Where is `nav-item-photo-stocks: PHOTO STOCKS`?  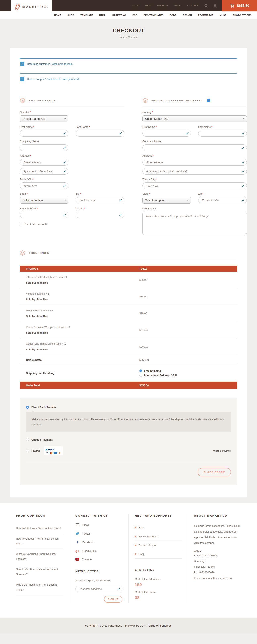 nav-item-photo-stocks: PHOTO STOCKS is located at coordinates (242, 15).